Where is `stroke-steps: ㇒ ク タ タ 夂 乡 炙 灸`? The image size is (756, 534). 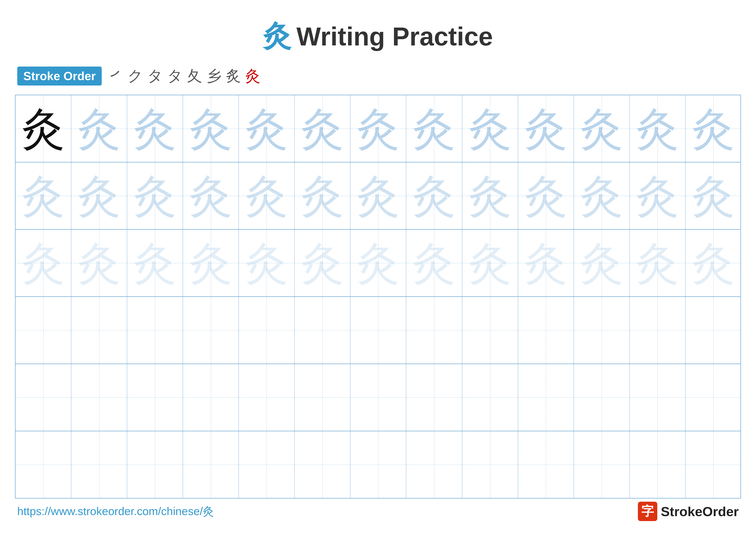 stroke-steps: ㇒ ク タ タ 夂 乡 炙 灸 is located at coordinates (184, 76).